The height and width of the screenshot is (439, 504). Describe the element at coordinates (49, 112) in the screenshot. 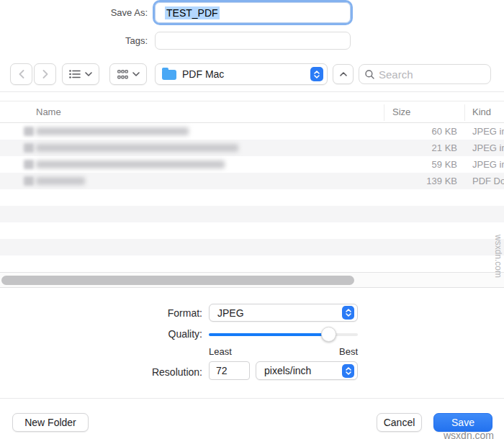

I see `column-header-name: Name` at that location.